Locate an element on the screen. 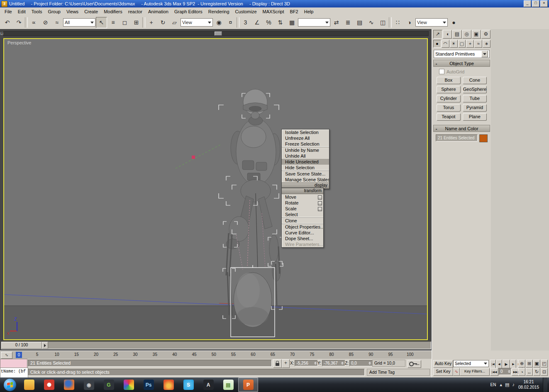 The image size is (549, 392). z-spinner is located at coordinates (370, 363).